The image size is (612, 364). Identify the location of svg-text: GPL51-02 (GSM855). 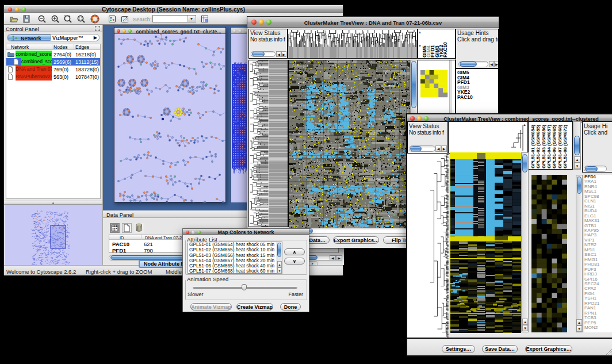
(538, 147).